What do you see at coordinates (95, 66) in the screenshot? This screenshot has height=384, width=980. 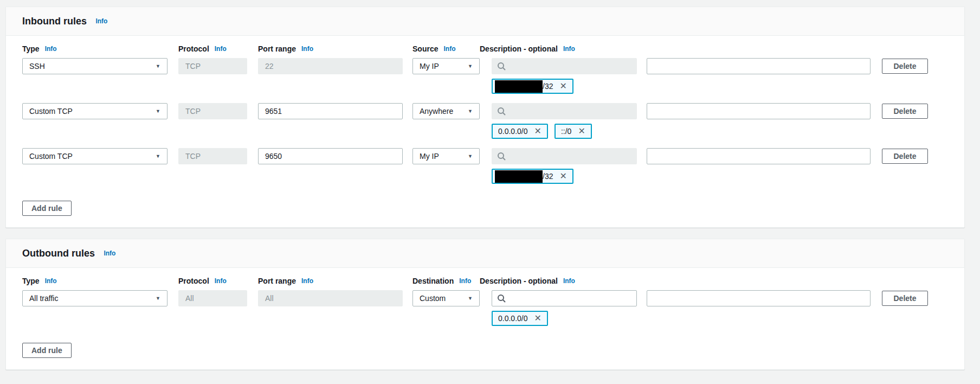 I see `type-select: SSH▼` at bounding box center [95, 66].